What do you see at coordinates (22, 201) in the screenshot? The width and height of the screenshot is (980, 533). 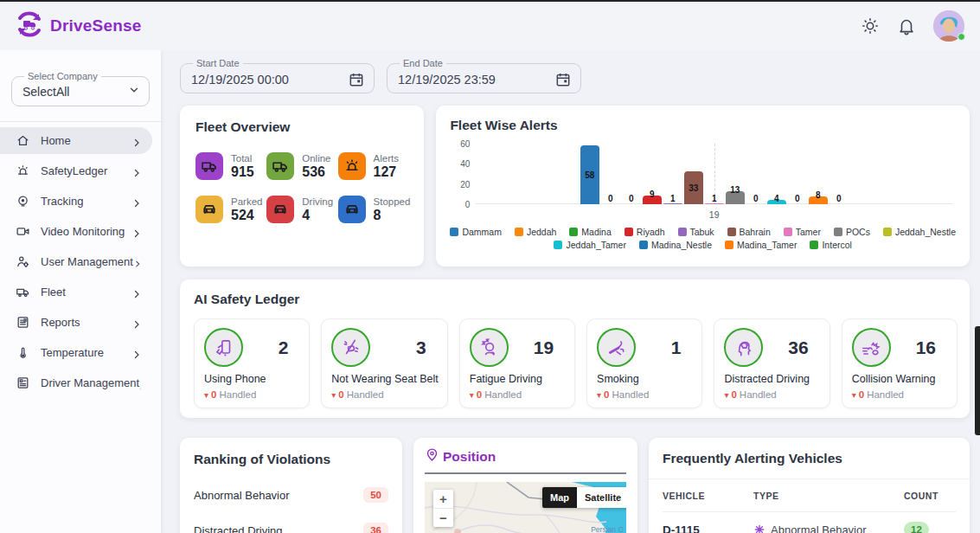 I see `tracking-target-icon` at bounding box center [22, 201].